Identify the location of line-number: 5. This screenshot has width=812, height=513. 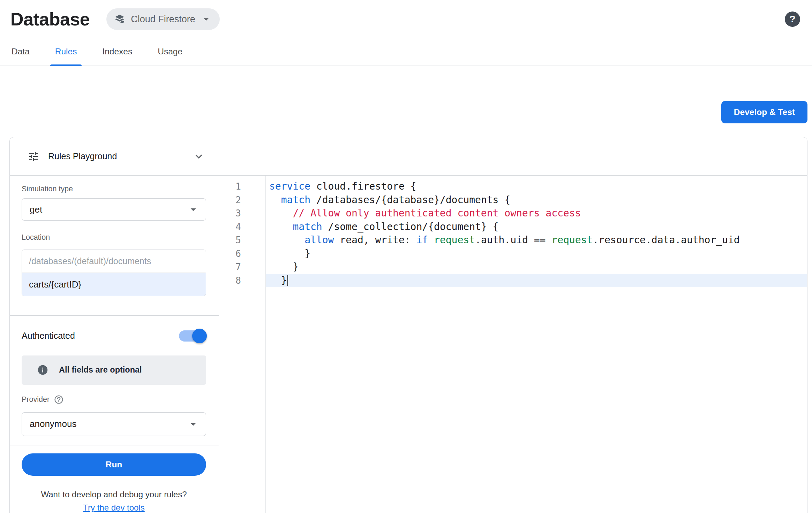
(230, 240).